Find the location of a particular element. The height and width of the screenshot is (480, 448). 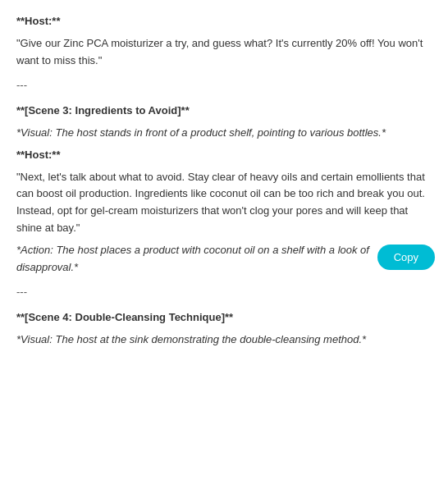

host-label-1: **Host:** is located at coordinates (224, 21).